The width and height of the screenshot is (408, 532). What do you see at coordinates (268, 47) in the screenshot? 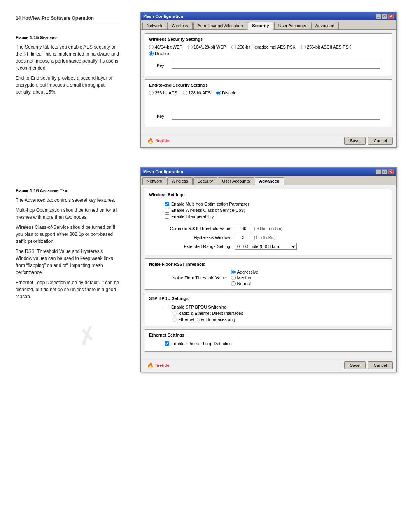
I see `wireless-security-radio-row: 40/64-bit WEP 104/128-bit WEP 256-bit He…` at bounding box center [268, 47].